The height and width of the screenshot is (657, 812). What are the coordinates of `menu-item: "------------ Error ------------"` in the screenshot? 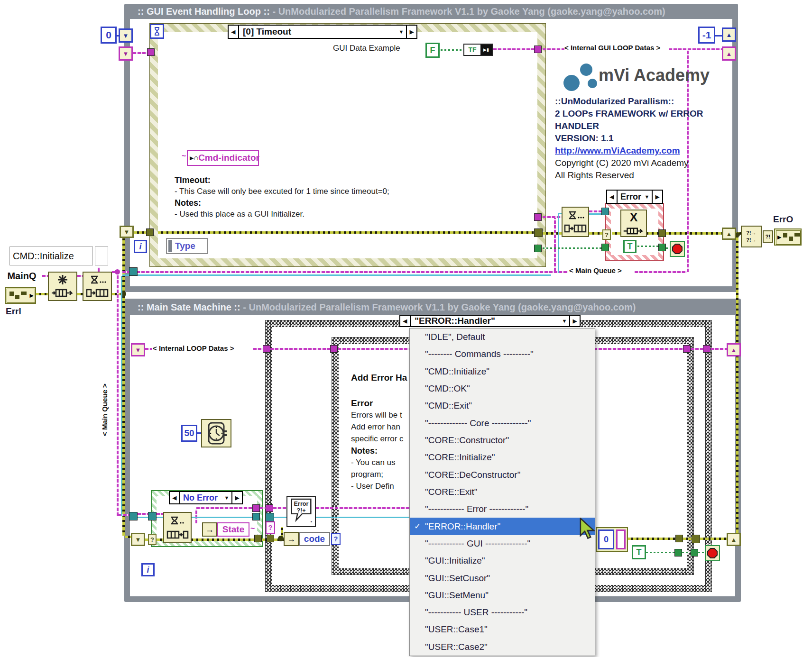 It's located at (502, 509).